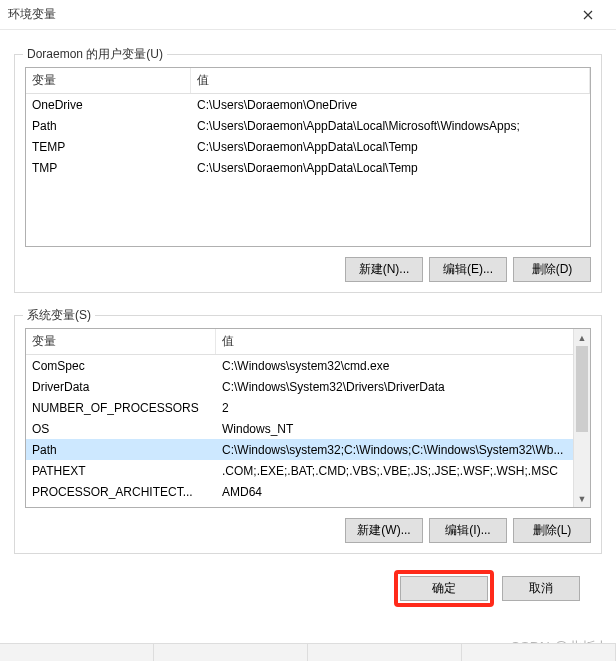 Image resolution: width=616 pixels, height=661 pixels. What do you see at coordinates (444, 588) in the screenshot?
I see `ok-button: 确定` at bounding box center [444, 588].